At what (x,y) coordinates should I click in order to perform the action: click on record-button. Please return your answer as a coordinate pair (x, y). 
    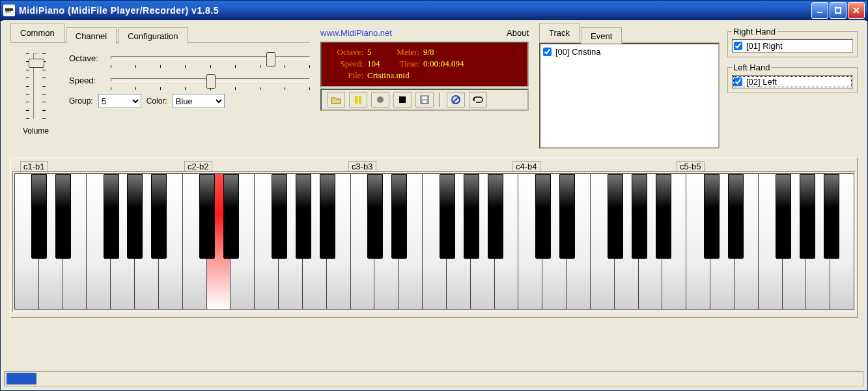
    Looking at the image, I should click on (380, 100).